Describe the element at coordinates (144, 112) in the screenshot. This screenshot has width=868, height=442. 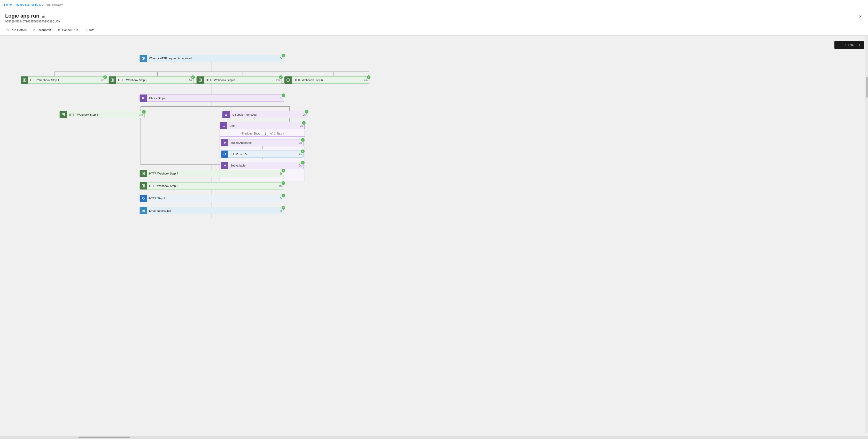
I see `webhook4-check: ✓` at that location.